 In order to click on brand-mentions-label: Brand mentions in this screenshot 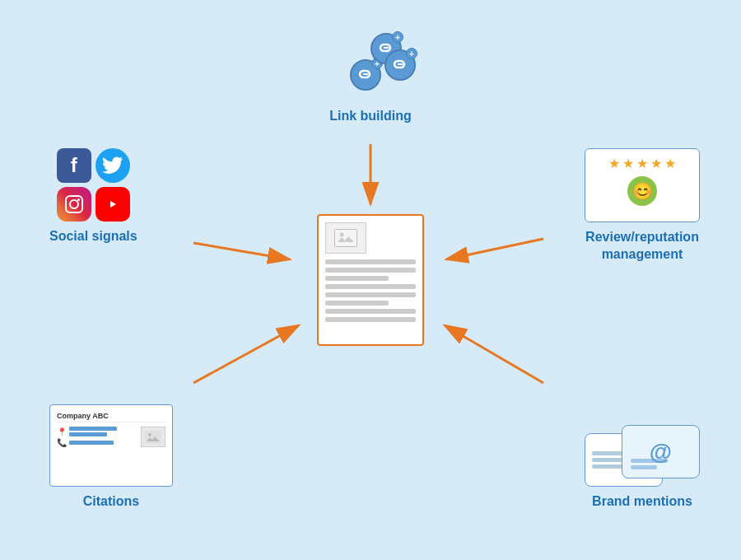, I will do `click(642, 502)`.